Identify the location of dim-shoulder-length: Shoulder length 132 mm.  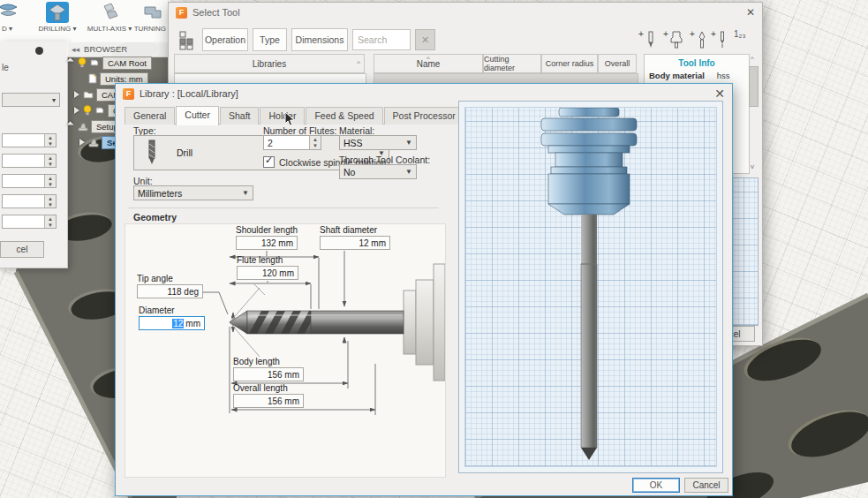
(267, 238).